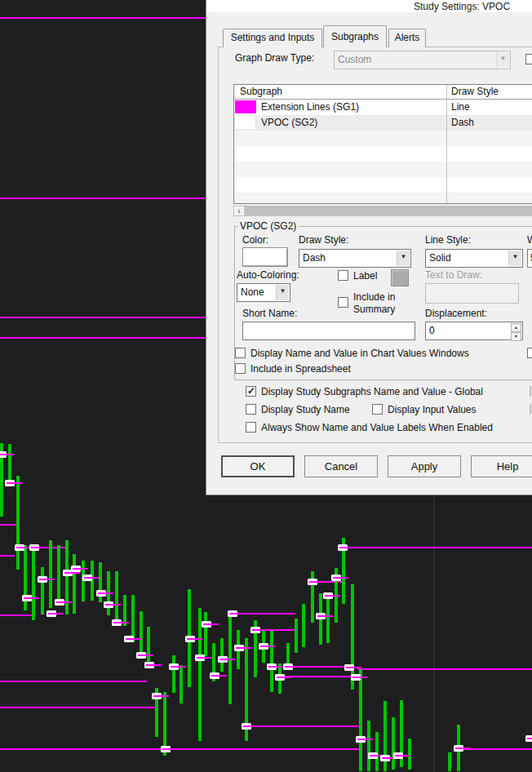 This screenshot has height=772, width=532. Describe the element at coordinates (423, 60) in the screenshot. I see `graph-draw-type-select: Custom ▼` at that location.